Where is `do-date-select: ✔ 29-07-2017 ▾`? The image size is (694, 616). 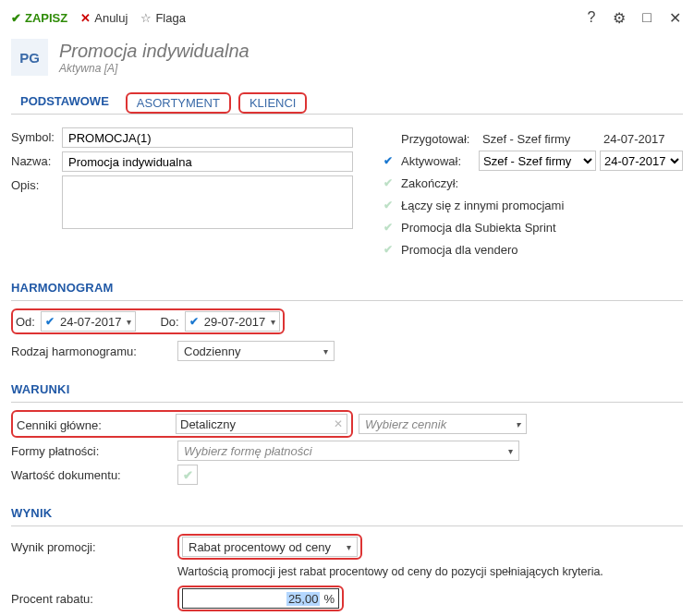 do-date-select: ✔ 29-07-2017 ▾ is located at coordinates (233, 321).